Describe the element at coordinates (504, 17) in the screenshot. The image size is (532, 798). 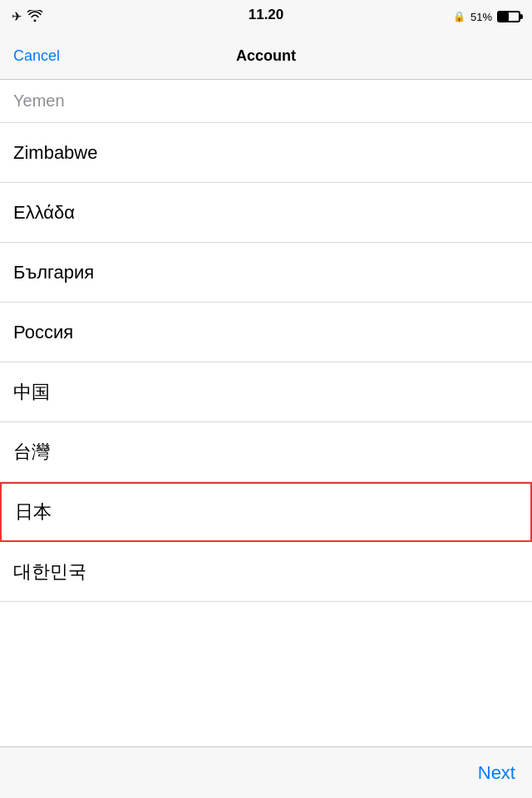
I see `battery-fill` at that location.